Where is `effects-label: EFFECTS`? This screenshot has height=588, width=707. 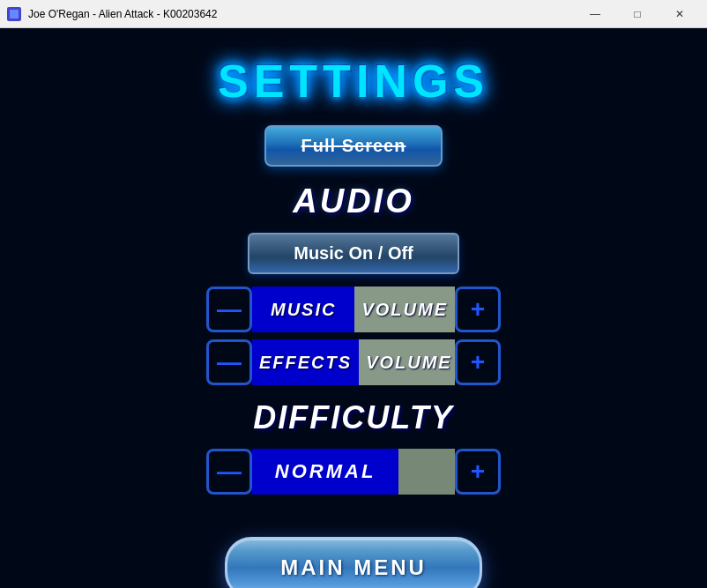
effects-label: EFFECTS is located at coordinates (305, 363).